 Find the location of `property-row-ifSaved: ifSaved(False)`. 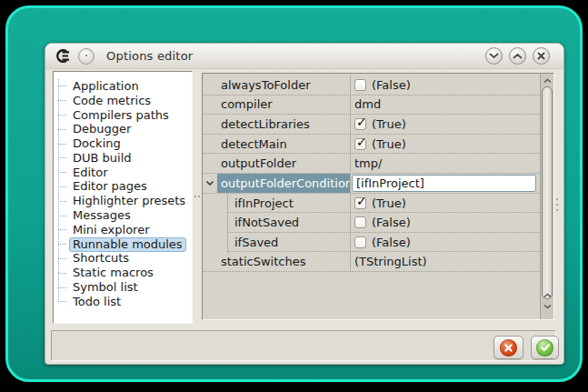

property-row-ifSaved: ifSaved(False) is located at coordinates (371, 243).